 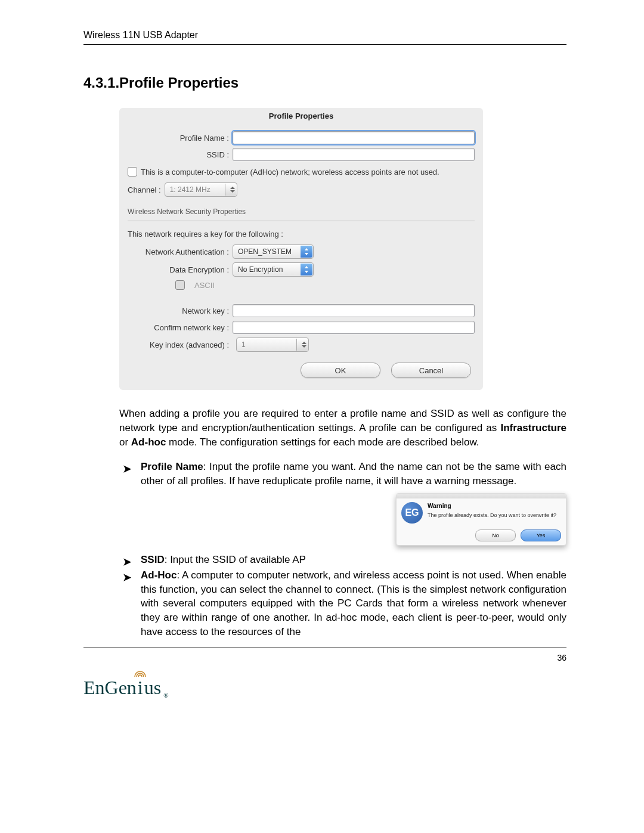 What do you see at coordinates (343, 549) in the screenshot?
I see `bullet-list: ➤ Profile Name: Input the profile name y…` at bounding box center [343, 549].